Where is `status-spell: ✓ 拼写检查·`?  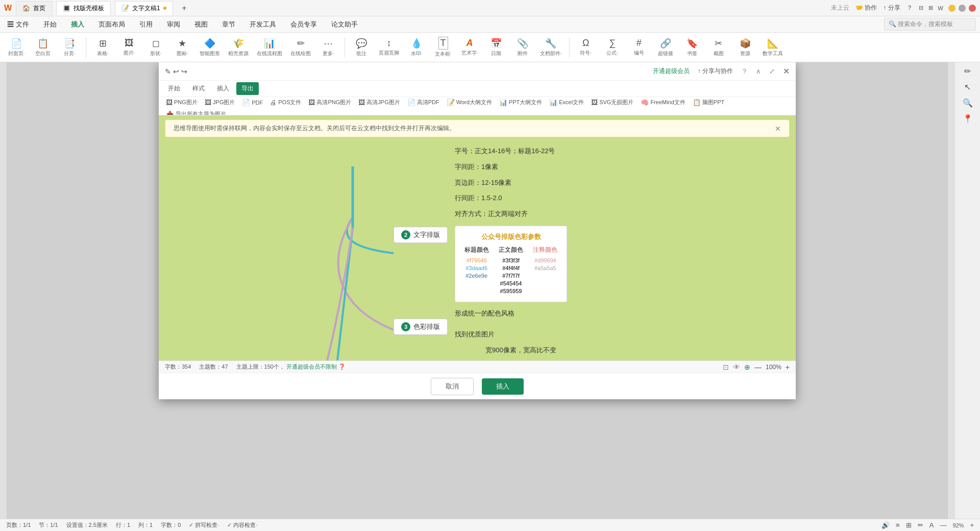
status-spell: ✓ 拼写检查· is located at coordinates (204, 525).